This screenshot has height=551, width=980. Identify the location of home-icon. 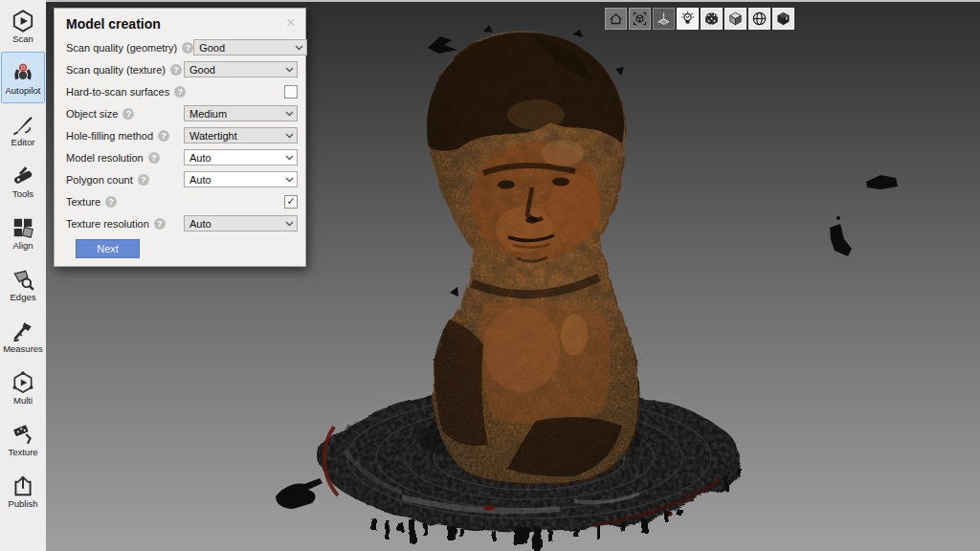
(616, 19).